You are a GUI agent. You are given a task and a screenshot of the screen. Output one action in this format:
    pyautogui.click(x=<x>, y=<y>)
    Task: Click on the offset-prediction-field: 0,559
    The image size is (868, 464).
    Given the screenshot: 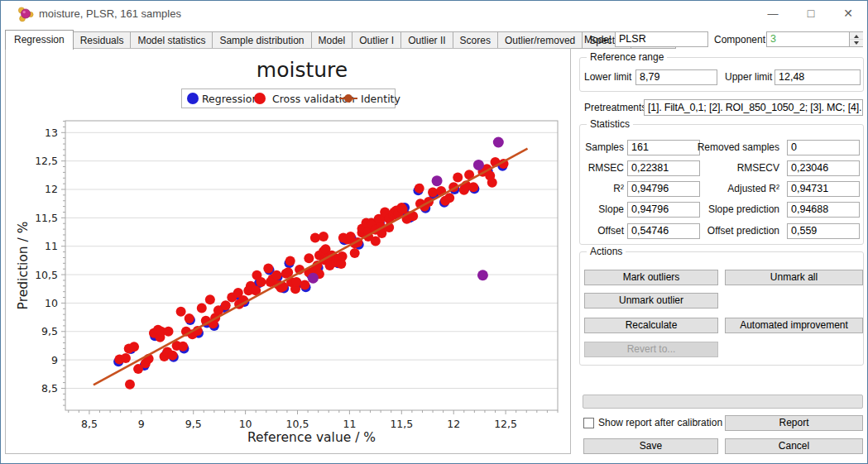 What is the action you would take?
    pyautogui.click(x=823, y=232)
    